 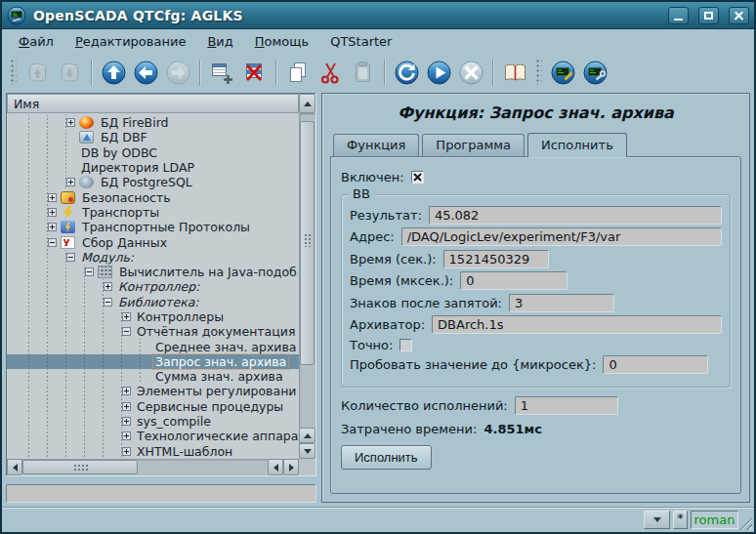 I want to click on tree-vertical-scrollbar, so click(x=307, y=286).